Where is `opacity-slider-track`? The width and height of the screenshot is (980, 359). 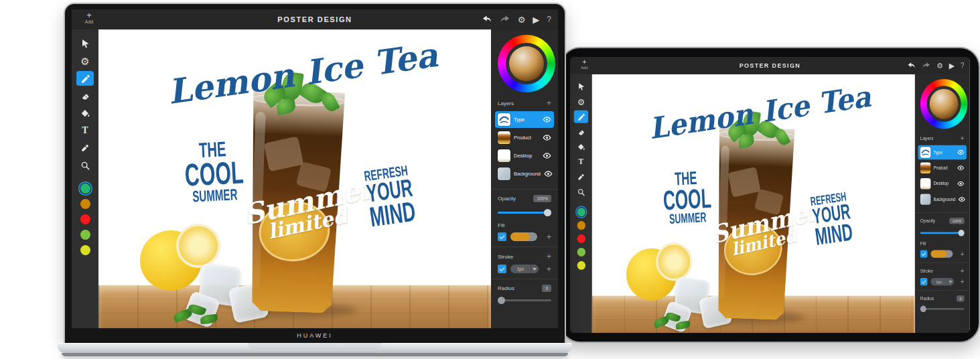
opacity-slider-track is located at coordinates (524, 213).